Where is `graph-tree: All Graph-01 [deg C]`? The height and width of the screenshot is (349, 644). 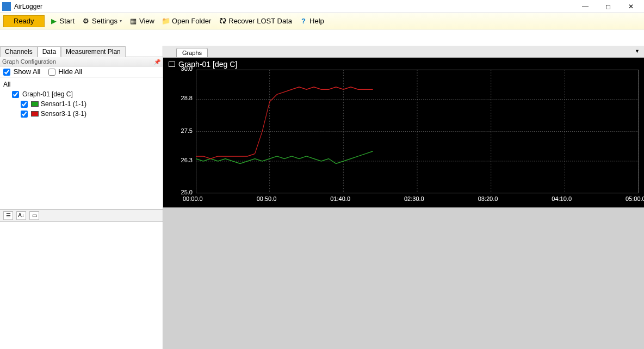 graph-tree: All Graph-01 [deg C] is located at coordinates (82, 144).